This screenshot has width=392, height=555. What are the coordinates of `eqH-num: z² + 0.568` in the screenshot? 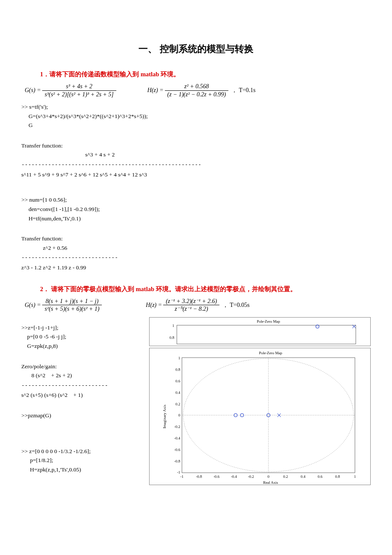 It's located at (197, 87).